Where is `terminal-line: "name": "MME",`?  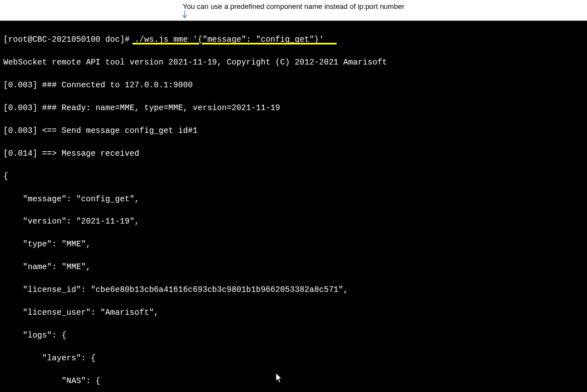 terminal-line: "name": "MME", is located at coordinates (294, 267).